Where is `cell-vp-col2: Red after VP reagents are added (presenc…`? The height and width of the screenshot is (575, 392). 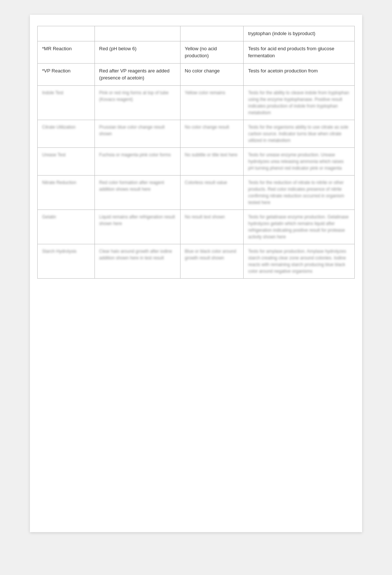 cell-vp-col2: Red after VP reagents are added (presenc… is located at coordinates (137, 74).